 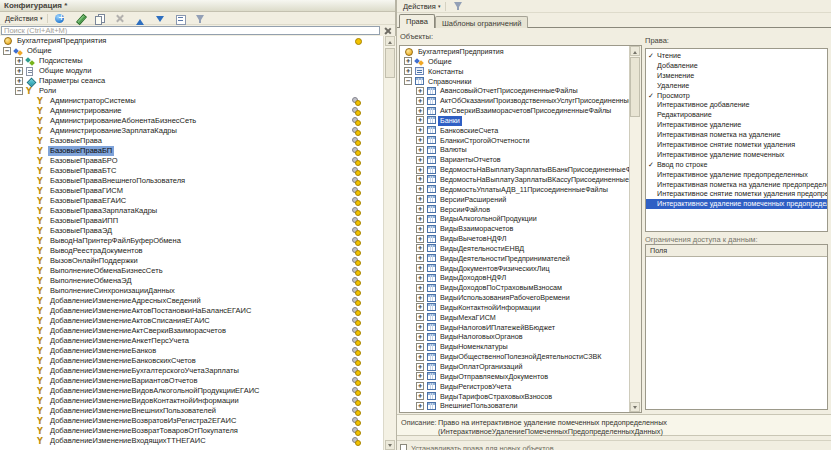 What do you see at coordinates (515, 387) in the screenshot?
I see `objects-row-catalog: +ВидыРегистровУчета` at bounding box center [515, 387].